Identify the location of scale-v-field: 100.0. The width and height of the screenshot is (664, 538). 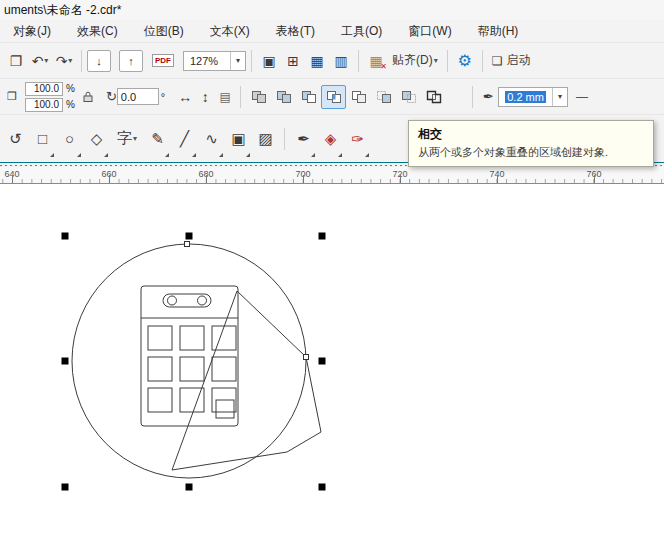
(44, 105).